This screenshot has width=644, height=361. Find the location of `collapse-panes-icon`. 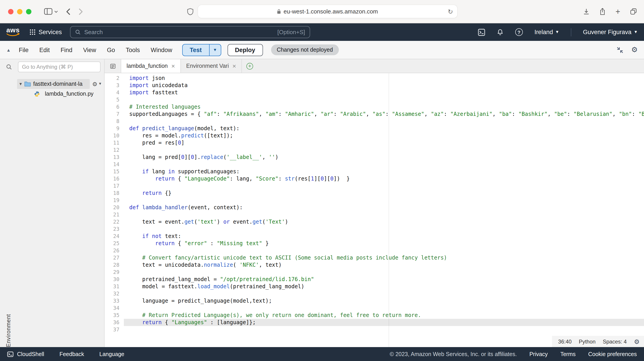

collapse-panes-icon is located at coordinates (620, 50).